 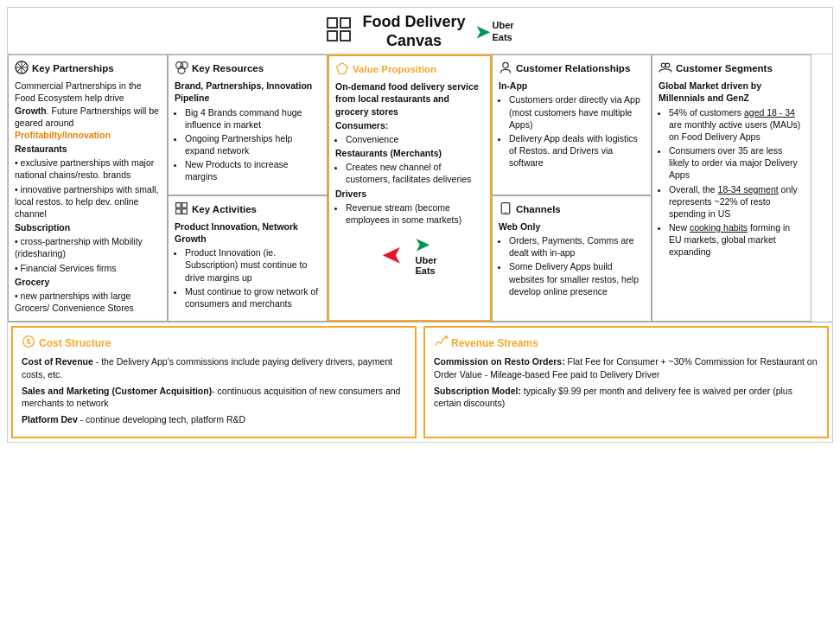 What do you see at coordinates (225, 209) in the screenshot?
I see `key-activities-label: Key Activities` at bounding box center [225, 209].